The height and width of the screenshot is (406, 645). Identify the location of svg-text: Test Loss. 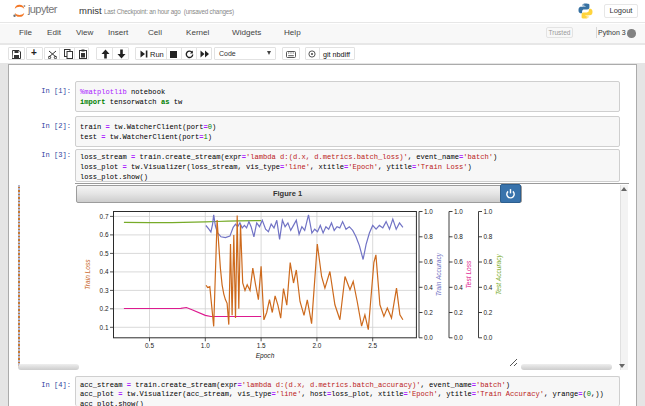
(470, 274).